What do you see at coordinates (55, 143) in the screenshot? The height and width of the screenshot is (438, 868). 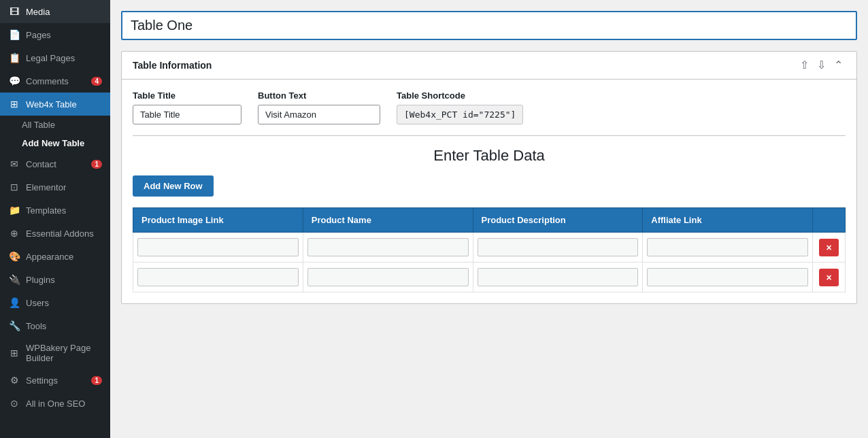 I see `sidebar-sub-item-add-new-table: Add New Table` at bounding box center [55, 143].